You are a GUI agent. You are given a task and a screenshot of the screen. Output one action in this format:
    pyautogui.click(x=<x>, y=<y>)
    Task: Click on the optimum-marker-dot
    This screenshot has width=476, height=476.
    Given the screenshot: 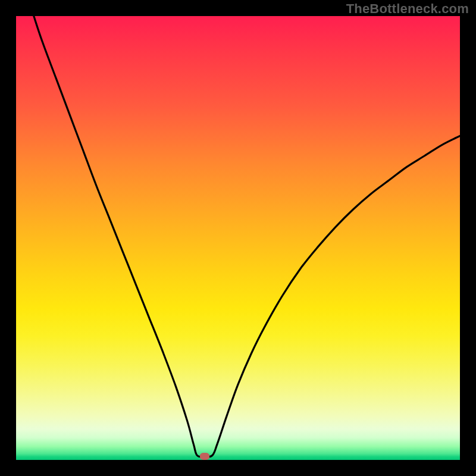 What is the action you would take?
    pyautogui.click(x=205, y=456)
    